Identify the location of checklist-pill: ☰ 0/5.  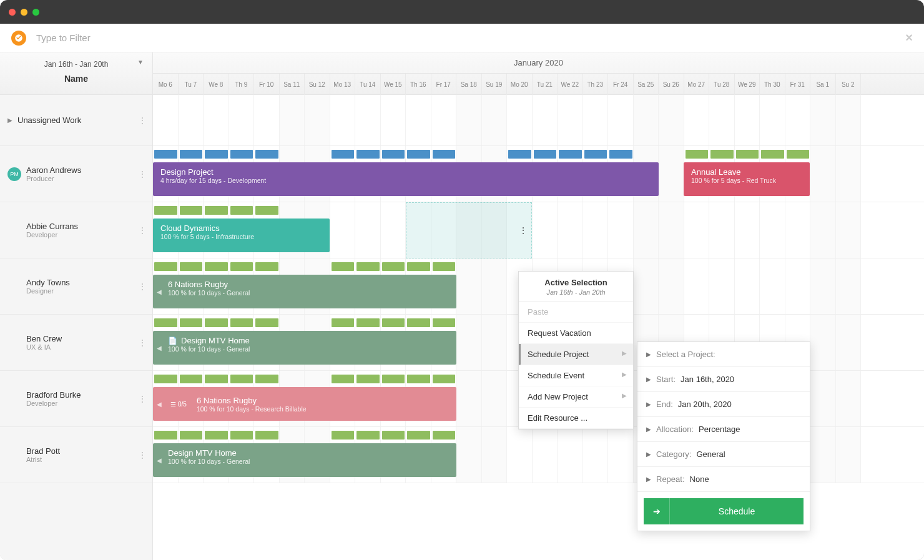
(179, 405).